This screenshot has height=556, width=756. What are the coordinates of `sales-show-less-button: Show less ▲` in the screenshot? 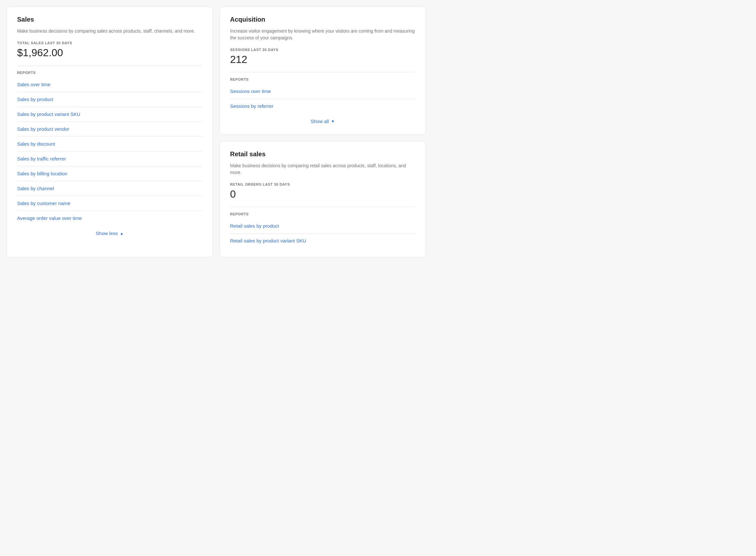 It's located at (110, 232).